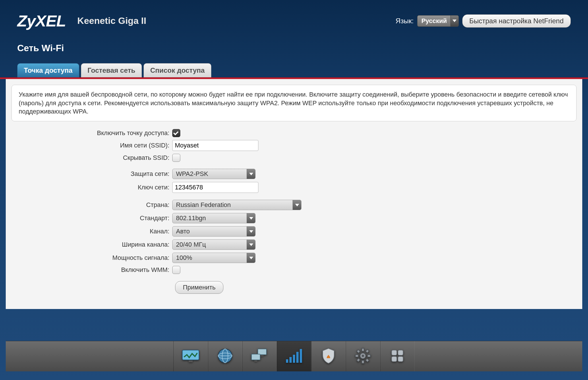 The image size is (588, 380). What do you see at coordinates (214, 245) in the screenshot?
I see `width-select: 20/40 МГц` at bounding box center [214, 245].